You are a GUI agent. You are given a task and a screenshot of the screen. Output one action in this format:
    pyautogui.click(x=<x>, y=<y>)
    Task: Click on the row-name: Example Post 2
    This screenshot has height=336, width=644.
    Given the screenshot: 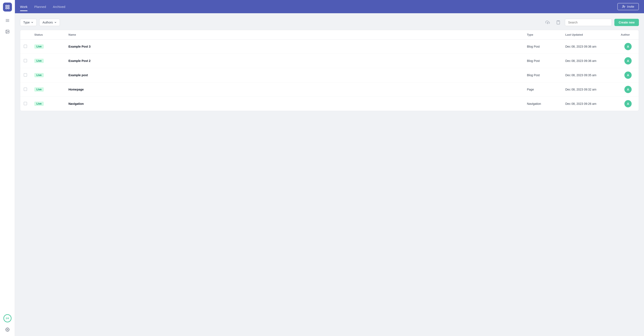 What is the action you would take?
    pyautogui.click(x=80, y=61)
    